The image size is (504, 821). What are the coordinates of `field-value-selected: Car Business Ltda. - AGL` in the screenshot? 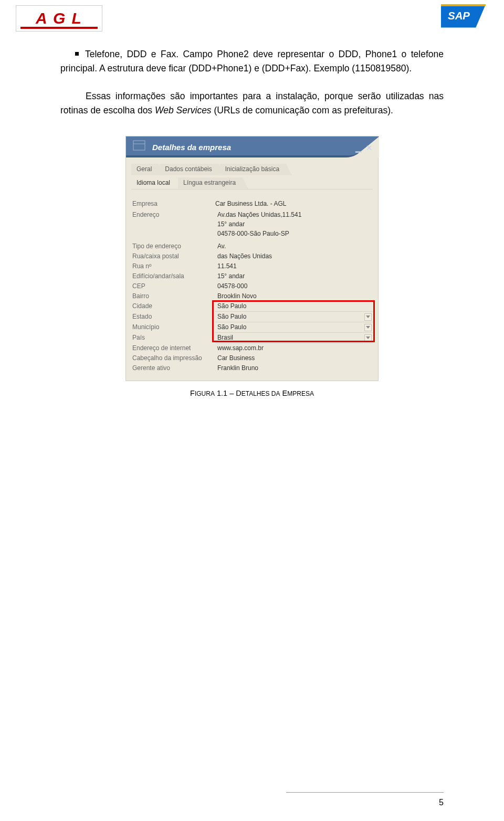 It's located at (251, 204).